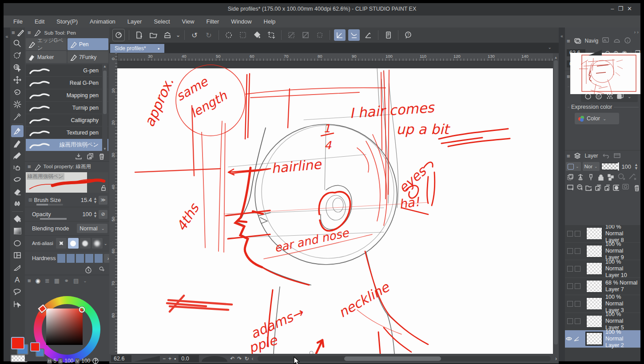  Describe the element at coordinates (611, 178) in the screenshot. I see `lock-transparent-pixels-icon` at that location.